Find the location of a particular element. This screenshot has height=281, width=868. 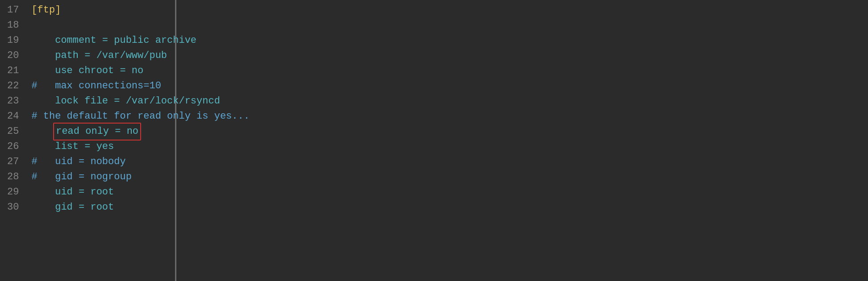

line-18-empty is located at coordinates (34, 25).